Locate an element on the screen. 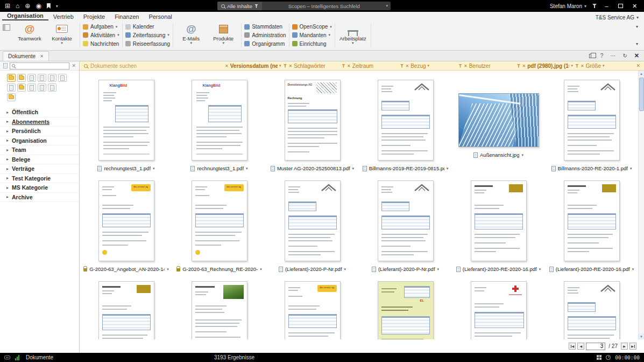  ribbon-button-nachrichten: Nachrichten is located at coordinates (101, 44).